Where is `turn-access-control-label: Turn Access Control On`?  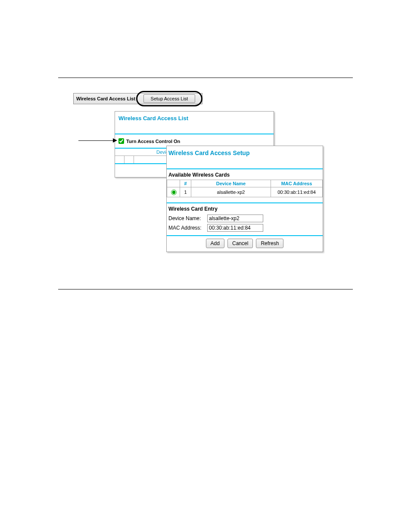 turn-access-control-label: Turn Access Control On is located at coordinates (153, 141).